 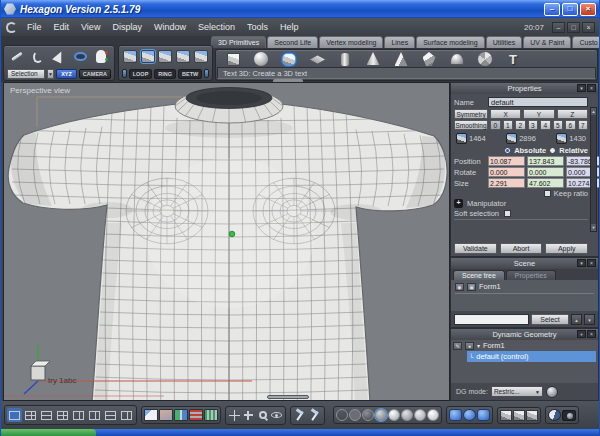 I want to click on text-3d-icon: T, so click(x=513, y=60).